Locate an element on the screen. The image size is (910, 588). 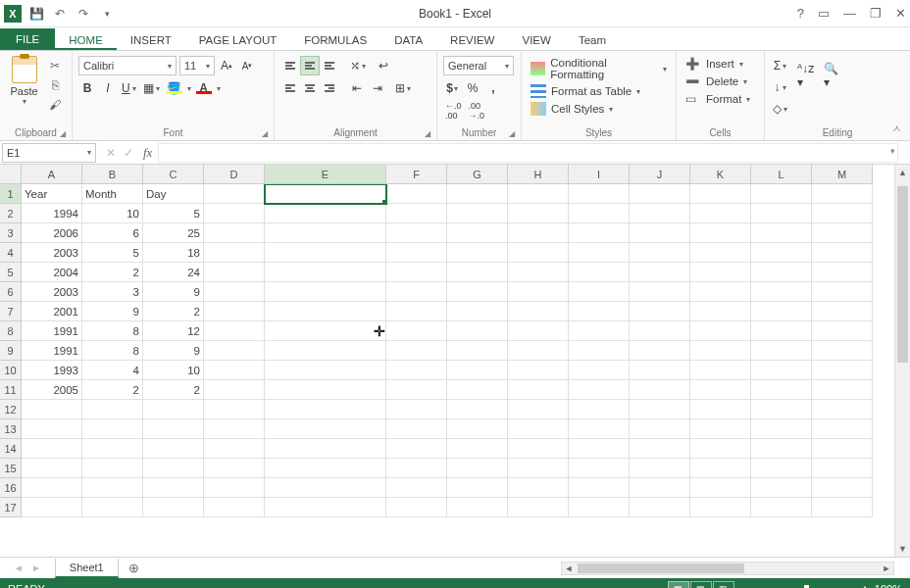
bold-button: B is located at coordinates (87, 88).